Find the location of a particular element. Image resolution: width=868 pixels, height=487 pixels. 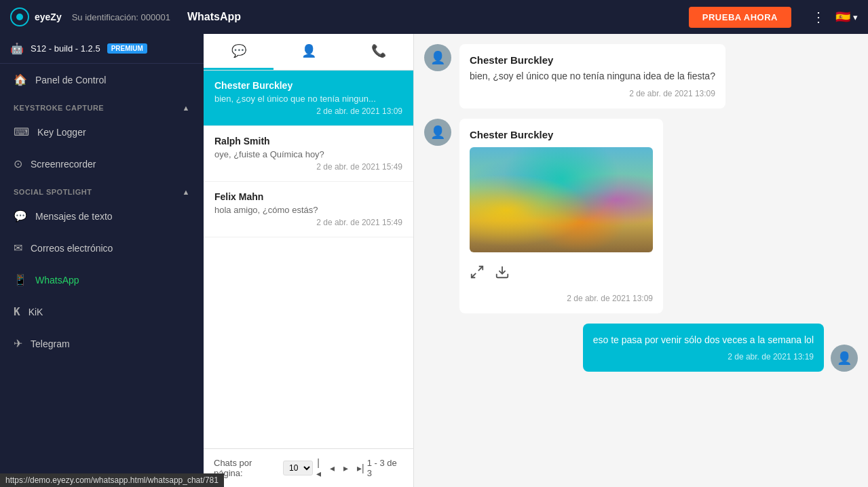

per-page-selector: Chats por página: 10 25 50 is located at coordinates (263, 468).